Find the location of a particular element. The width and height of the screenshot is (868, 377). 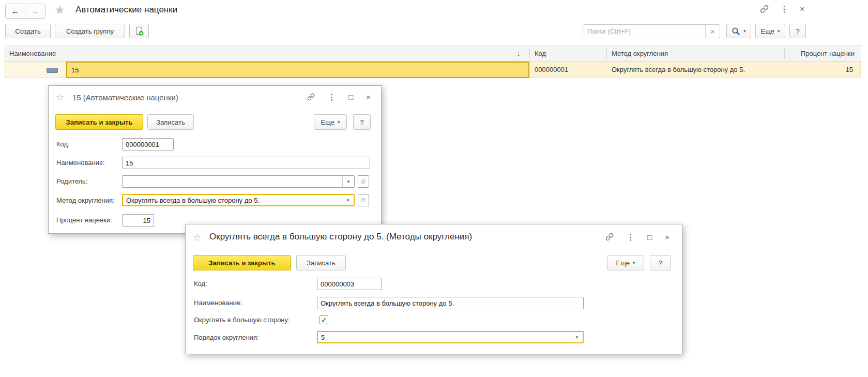

back-icon: ← is located at coordinates (16, 11).